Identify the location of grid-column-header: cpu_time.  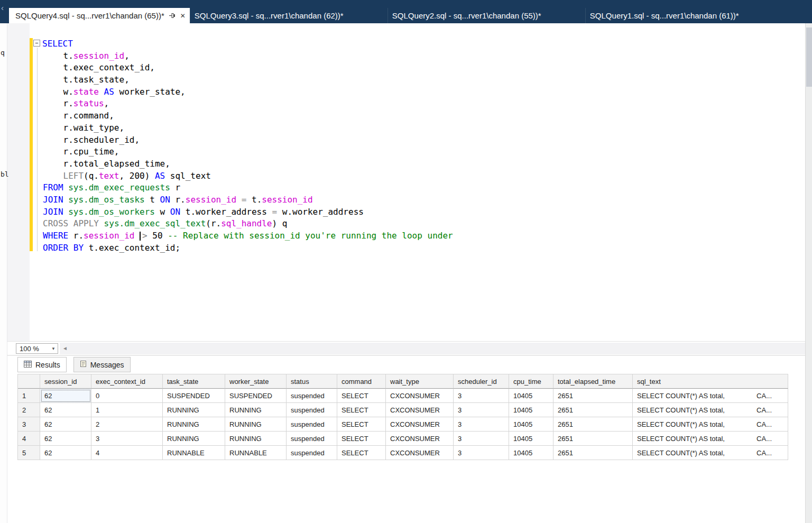
(531, 382).